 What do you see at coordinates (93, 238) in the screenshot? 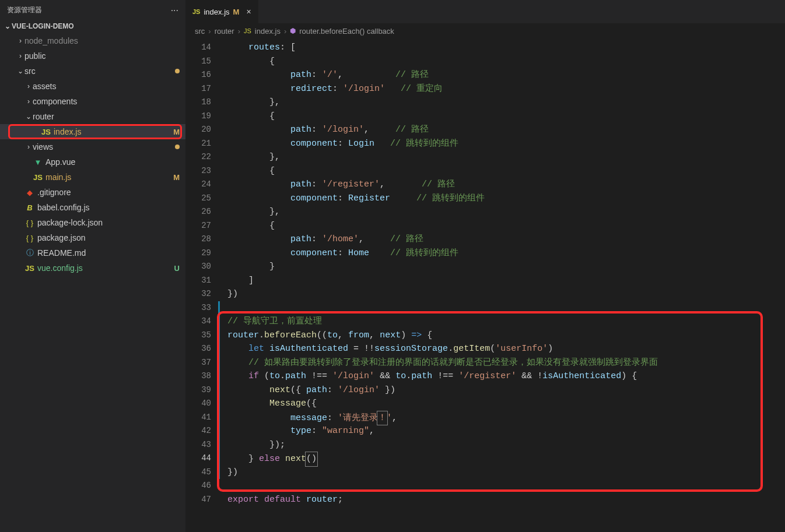
I see `file-package-json: { }package.json` at bounding box center [93, 238].